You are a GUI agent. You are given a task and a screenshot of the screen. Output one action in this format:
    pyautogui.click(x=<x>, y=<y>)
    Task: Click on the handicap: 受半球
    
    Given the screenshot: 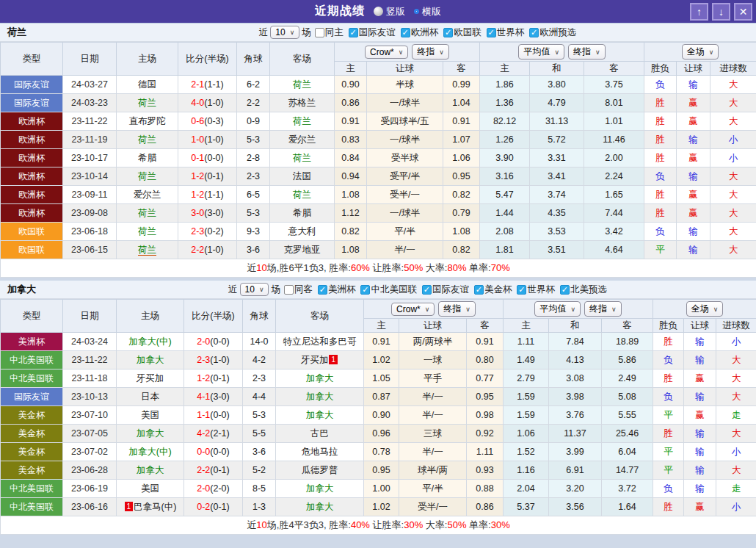 What is the action you would take?
    pyautogui.click(x=405, y=159)
    